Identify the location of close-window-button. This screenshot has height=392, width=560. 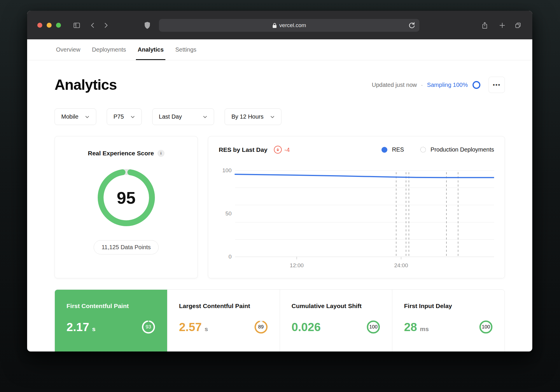
(40, 25).